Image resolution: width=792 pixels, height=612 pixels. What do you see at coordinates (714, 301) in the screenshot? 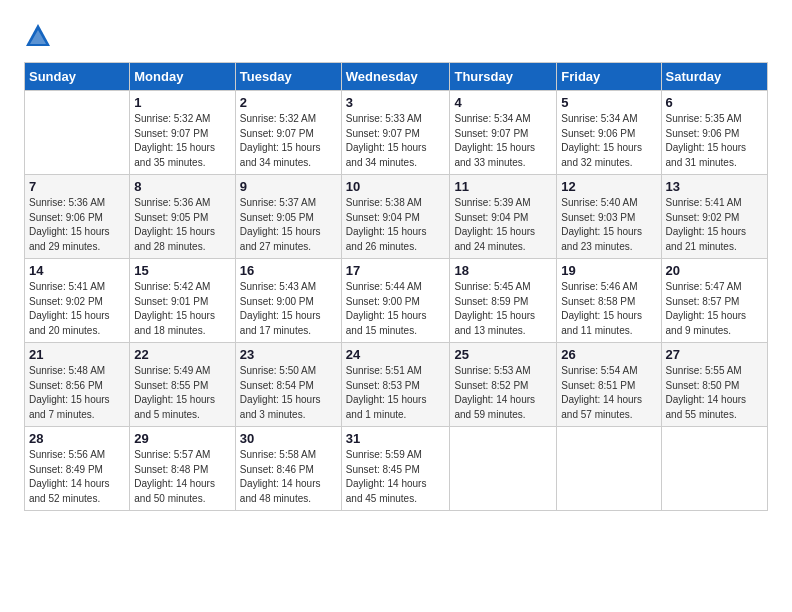
I see `calendar-cell: 20Sunrise: 5:47 AM Sunset: 8:57 PM Dayli…` at bounding box center [714, 301].